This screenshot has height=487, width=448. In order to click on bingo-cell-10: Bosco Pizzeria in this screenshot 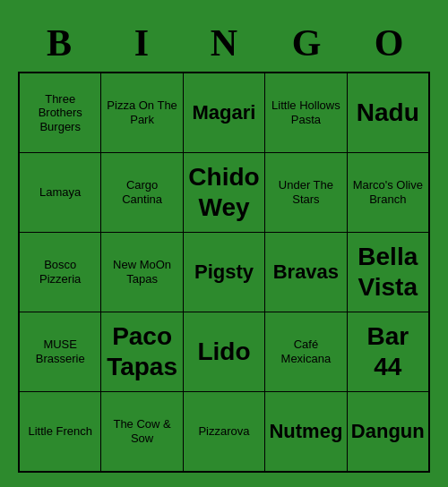, I will do `click(60, 272)`.